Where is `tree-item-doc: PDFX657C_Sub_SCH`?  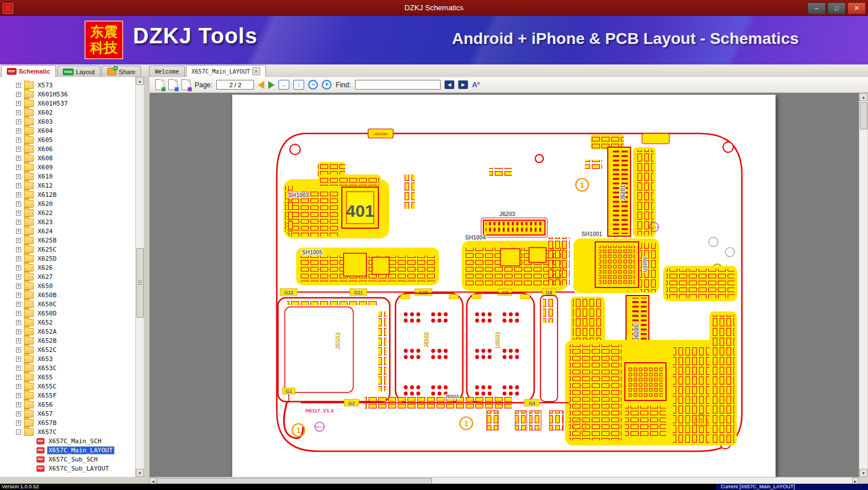 tree-item-doc: PDFX657C_Sub_SCH is located at coordinates (68, 459).